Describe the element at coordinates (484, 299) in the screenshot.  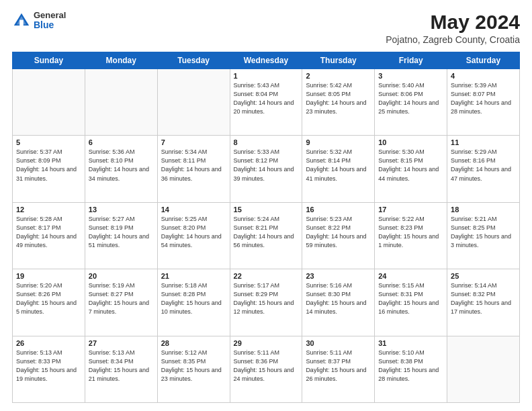
I see `cell-text: Sunrise: 5:14 AM Sunset: 8:32 PM Dayligh…` at that location.